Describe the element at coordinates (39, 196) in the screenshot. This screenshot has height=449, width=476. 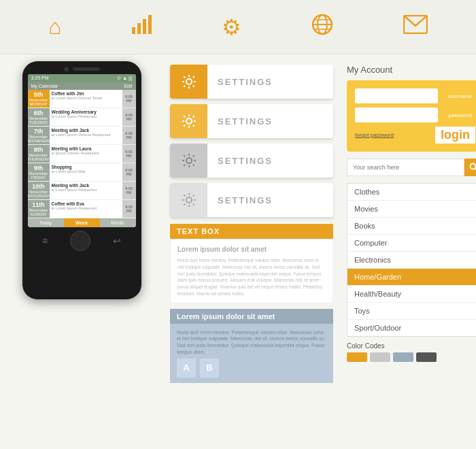
I see `event-day: SATURDAY` at that location.